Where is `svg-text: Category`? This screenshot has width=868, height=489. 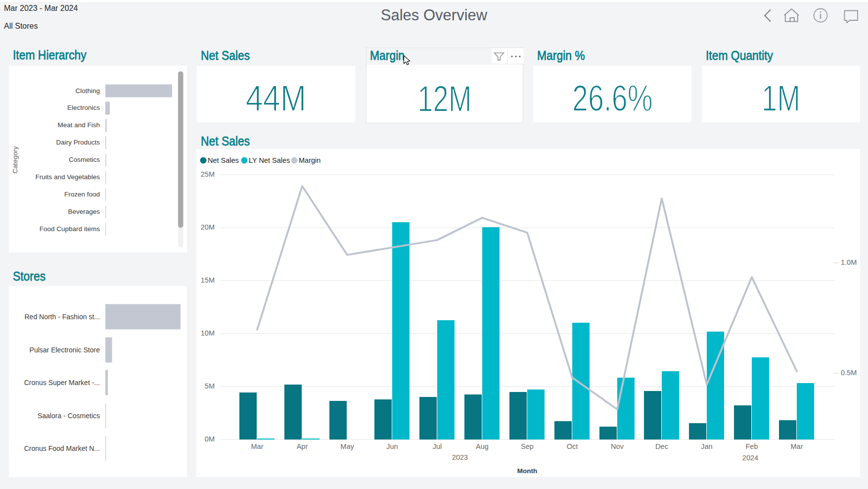
svg-text: Category is located at coordinates (15, 159).